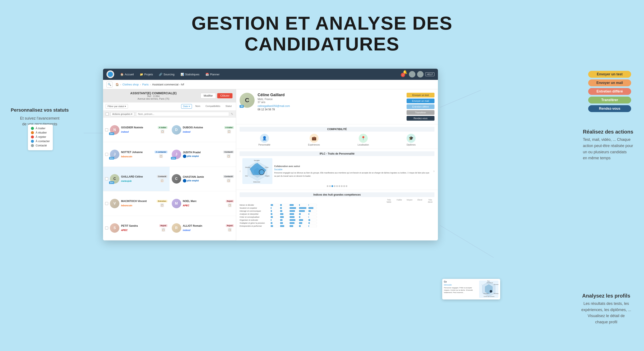 This screenshot has height=351, width=644. I want to click on candidate-status: A contacter, so click(161, 152).